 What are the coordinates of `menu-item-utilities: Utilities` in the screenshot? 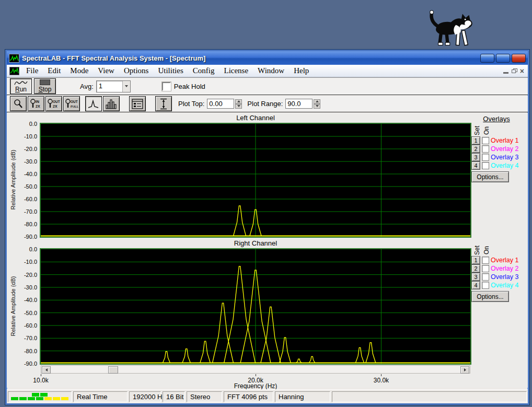 It's located at (170, 71).